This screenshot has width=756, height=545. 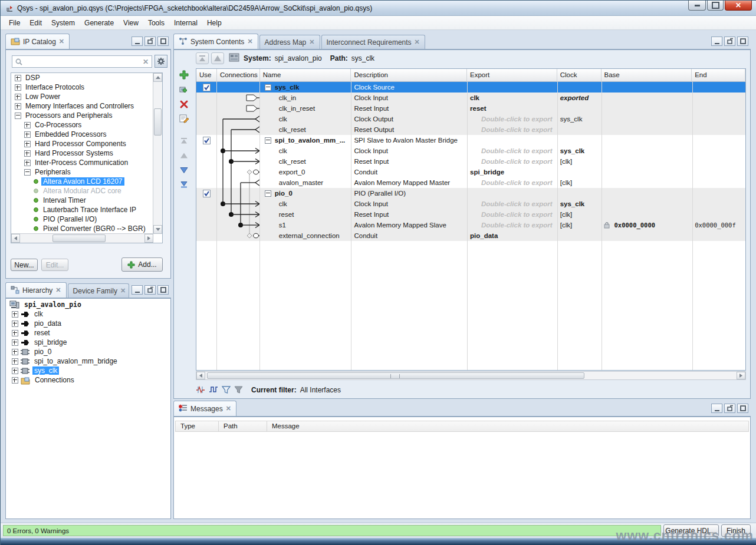 I want to click on messages-column-path: Path, so click(x=243, y=427).